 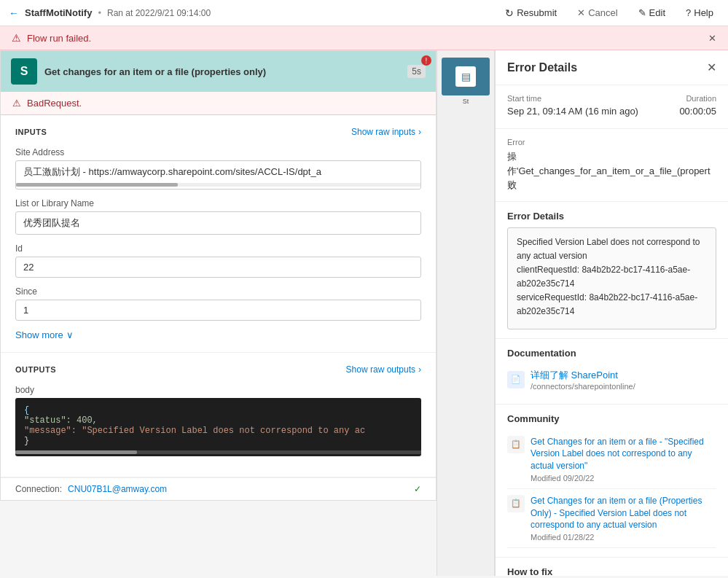 I want to click on how-to-fix-section: How to fix To make this flow work, inspe…, so click(x=612, y=567).